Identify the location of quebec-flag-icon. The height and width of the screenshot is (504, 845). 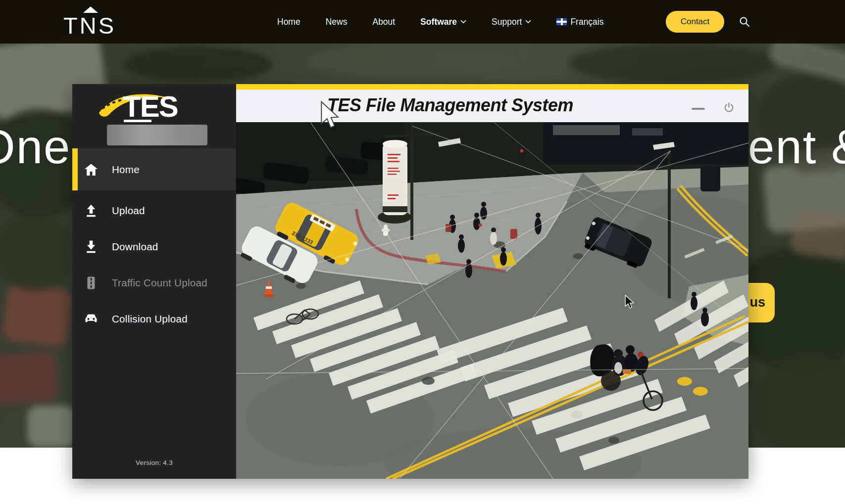
(561, 22).